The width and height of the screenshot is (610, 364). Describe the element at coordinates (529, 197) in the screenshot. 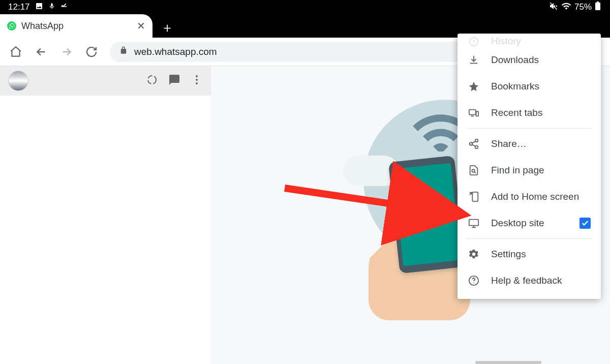

I see `menu-item-add-to-home-screen: Add to Home screen` at that location.